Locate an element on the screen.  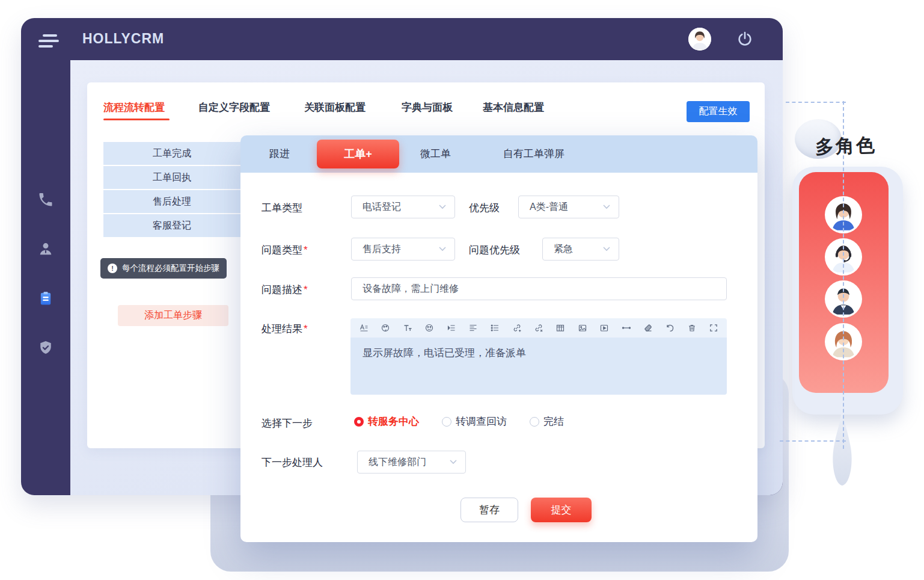
app-header: HOLLYCRM is located at coordinates (402, 39).